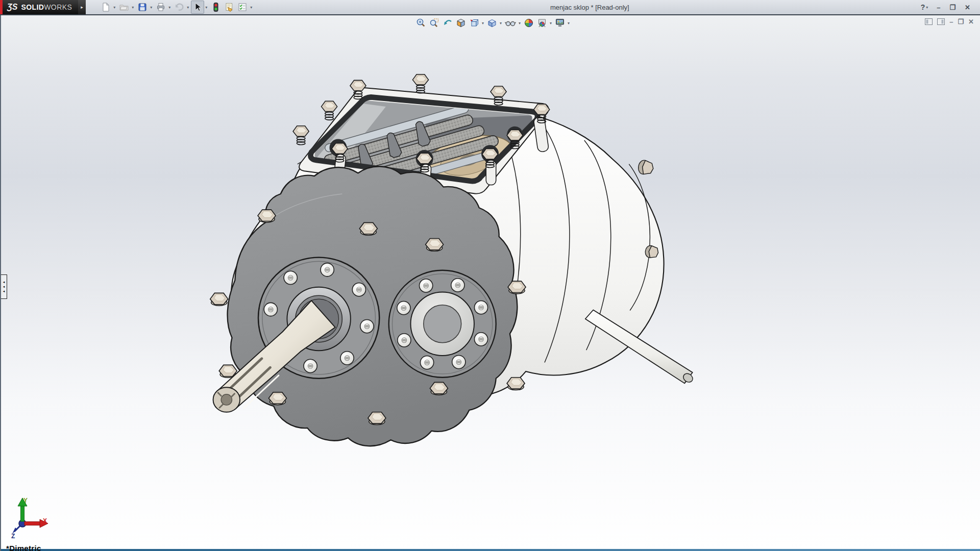 This screenshot has height=551, width=980. I want to click on options-button, so click(242, 7).